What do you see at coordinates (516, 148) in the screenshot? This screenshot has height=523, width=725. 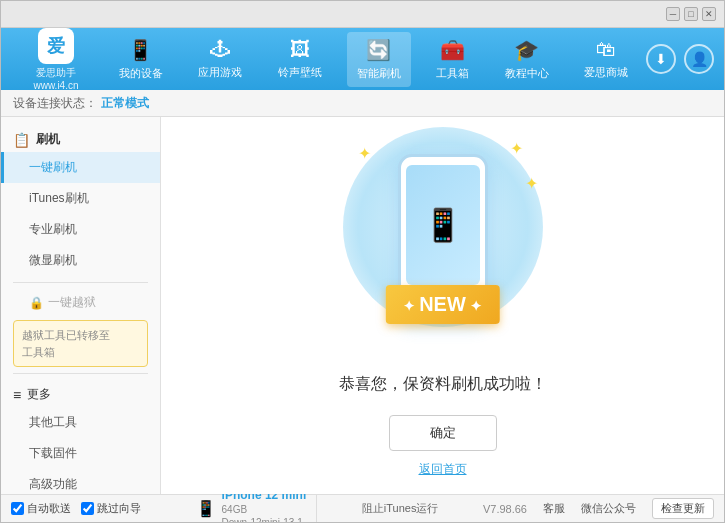 I see `sparkle-2: ✦` at bounding box center [516, 148].